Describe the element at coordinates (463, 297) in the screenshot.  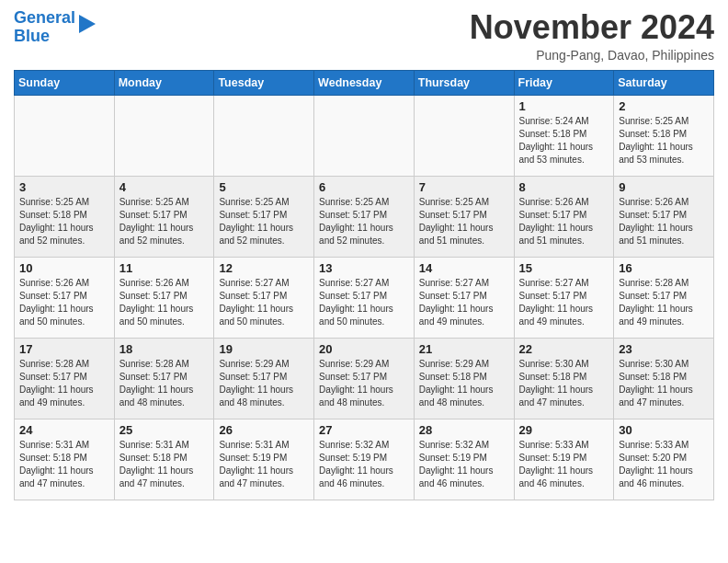
I see `calendar-cell: 14Sunrise: 5:27 AMSunset: 5:17 PMDayligh…` at that location.